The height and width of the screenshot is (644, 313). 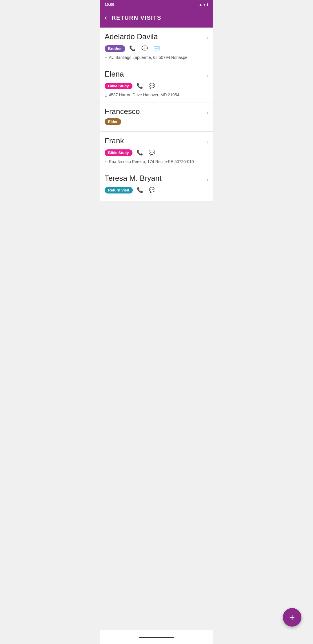 I want to click on tag-row-frank: Bible Study📞💬, so click(x=156, y=153).